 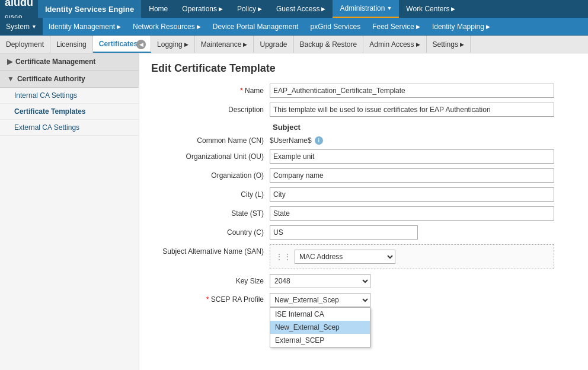 What do you see at coordinates (210, 250) in the screenshot?
I see `san-label: Subject Alternative Name (SAN)` at bounding box center [210, 250].